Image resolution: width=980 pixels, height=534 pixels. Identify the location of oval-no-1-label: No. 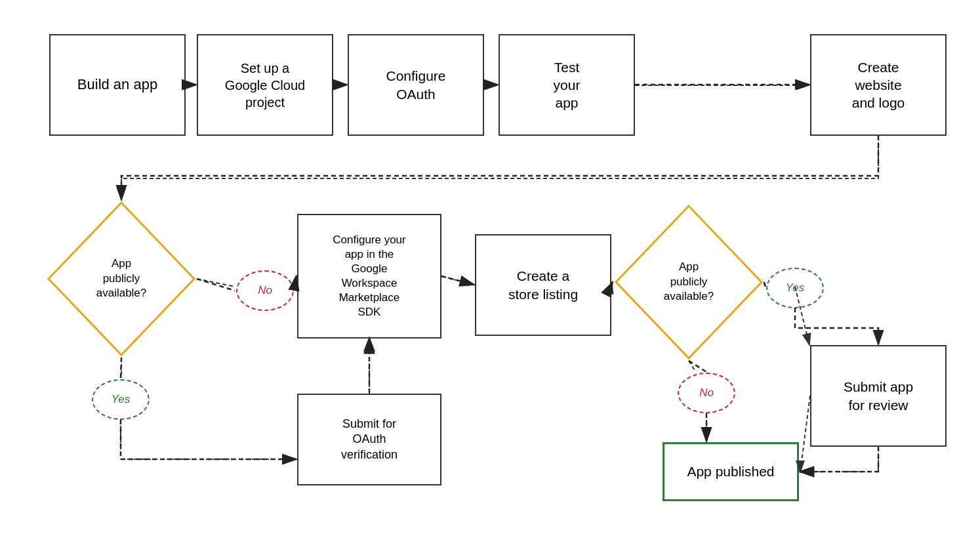
(265, 291).